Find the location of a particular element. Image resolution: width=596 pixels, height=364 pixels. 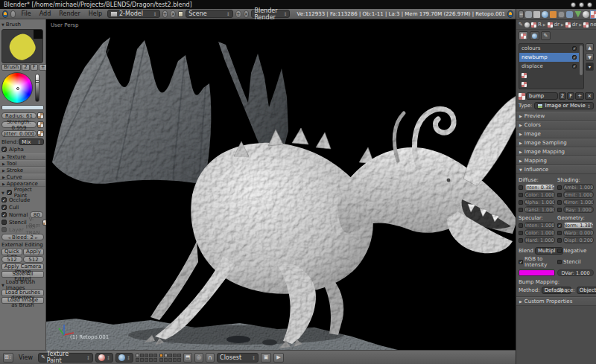

slot-specials-dropdown: ▾ is located at coordinates (590, 67).